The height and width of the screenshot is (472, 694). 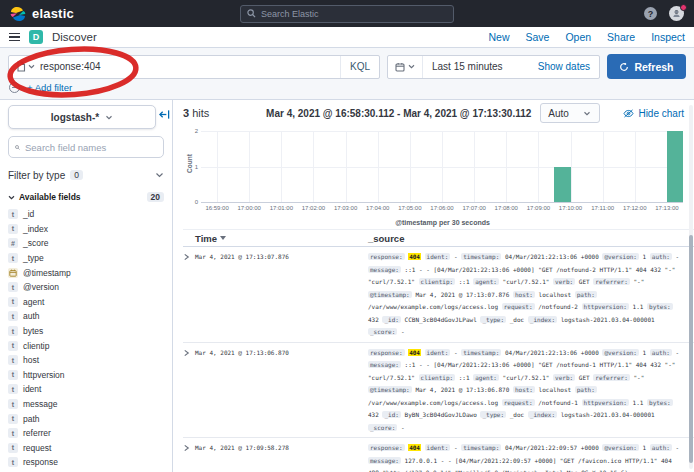 I want to click on field-item-request: trequest, so click(x=86, y=448).